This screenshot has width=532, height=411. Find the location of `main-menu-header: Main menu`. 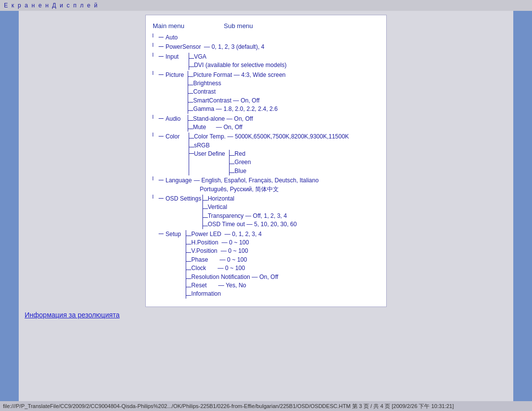

main-menu-header: Main menu is located at coordinates (168, 26).